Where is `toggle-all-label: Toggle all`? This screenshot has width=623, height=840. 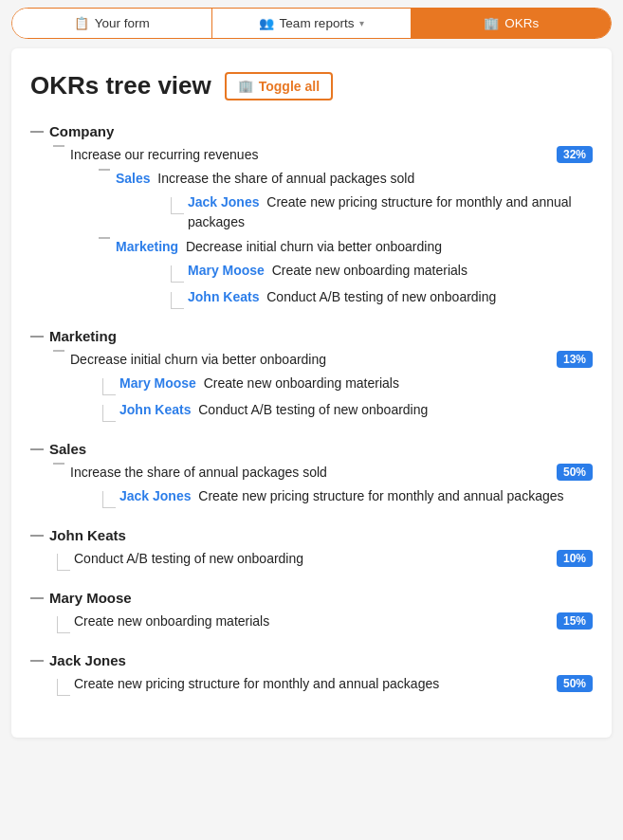 toggle-all-label: Toggle all is located at coordinates (289, 86).